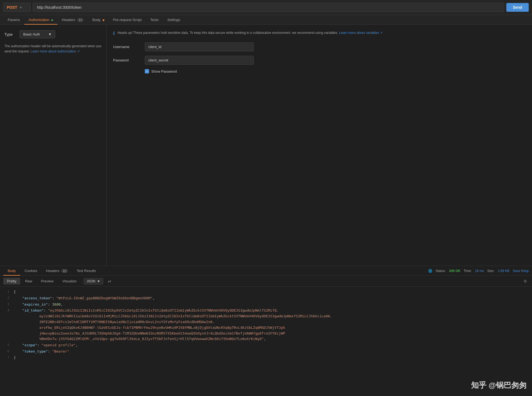  Describe the element at coordinates (91, 281) in the screenshot. I see `format-type-value: JSON` at that location.